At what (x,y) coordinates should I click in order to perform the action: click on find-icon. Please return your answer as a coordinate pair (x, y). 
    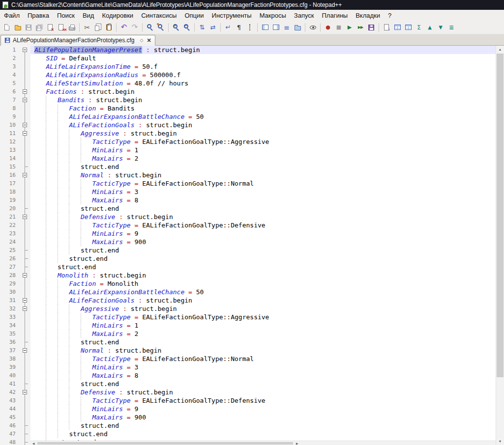
    Looking at the image, I should click on (150, 28).